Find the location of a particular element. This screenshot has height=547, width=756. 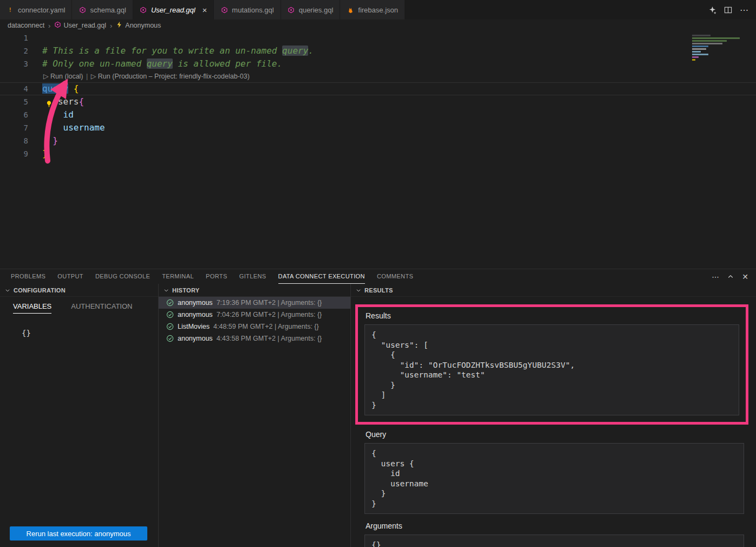

history-header-label: HISTORY is located at coordinates (186, 290).